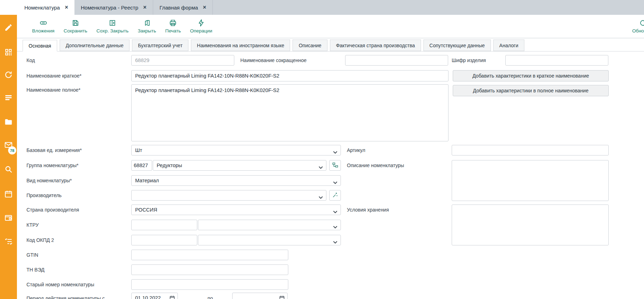  What do you see at coordinates (236, 210) in the screenshot?
I see `country-select: РОССИЯ` at bounding box center [236, 210].